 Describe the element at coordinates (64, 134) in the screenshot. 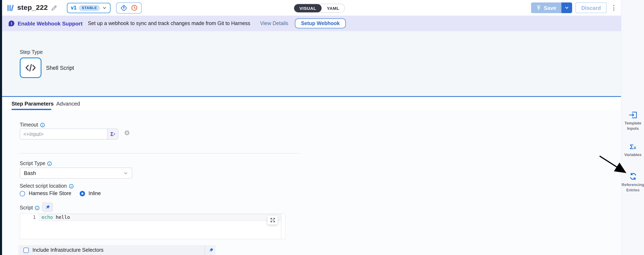

I see `timeout-input` at that location.